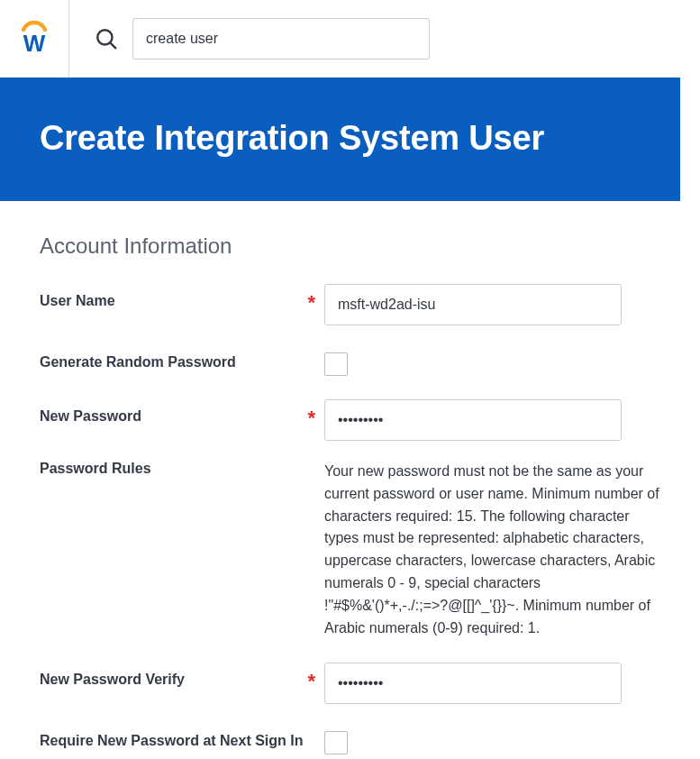  What do you see at coordinates (336, 364) in the screenshot?
I see `generate-random-checkbox` at bounding box center [336, 364].